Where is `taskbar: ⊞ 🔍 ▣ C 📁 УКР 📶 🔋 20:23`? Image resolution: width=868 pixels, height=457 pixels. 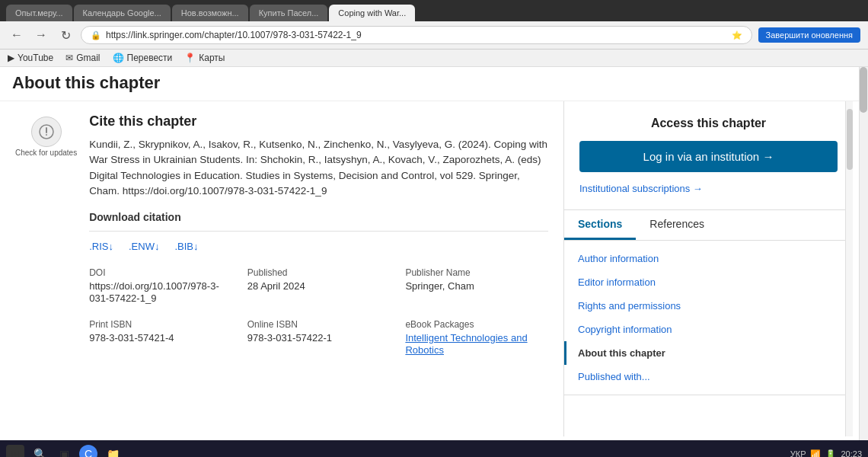
taskbar: ⊞ 🔍 ▣ C 📁 УКР 📶 🔋 20:23 is located at coordinates (434, 449).